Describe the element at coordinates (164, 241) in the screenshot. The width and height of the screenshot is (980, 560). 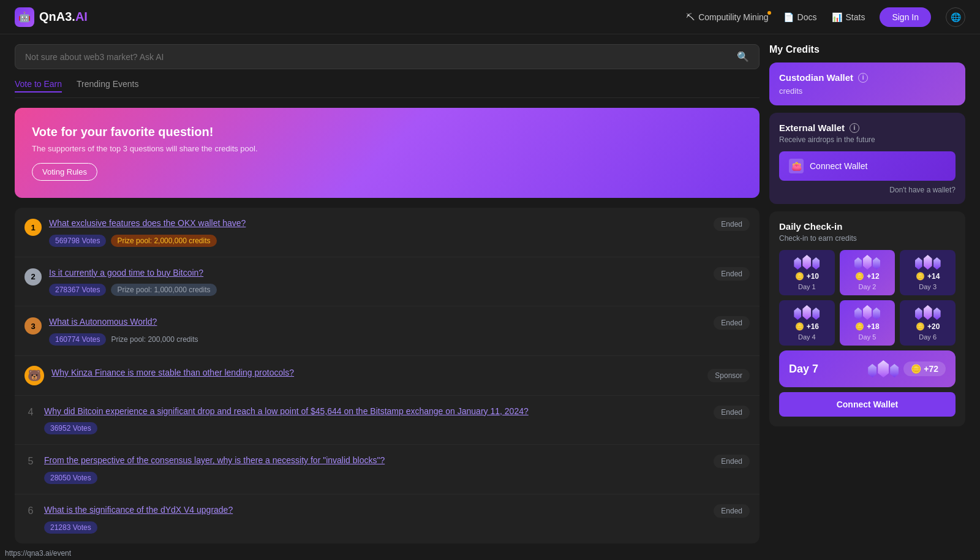
I see `prize-badge: Prize pool: 2,000,000 credits` at that location.